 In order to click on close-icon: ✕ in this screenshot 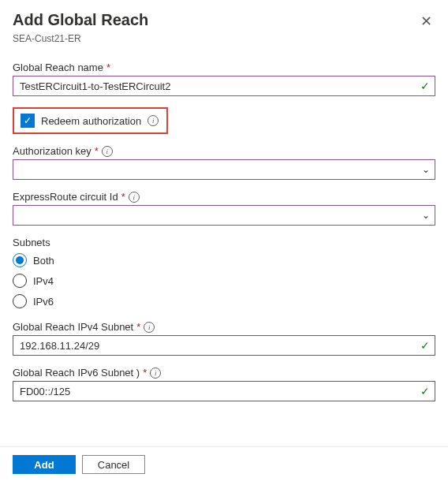, I will do `click(426, 21)`.